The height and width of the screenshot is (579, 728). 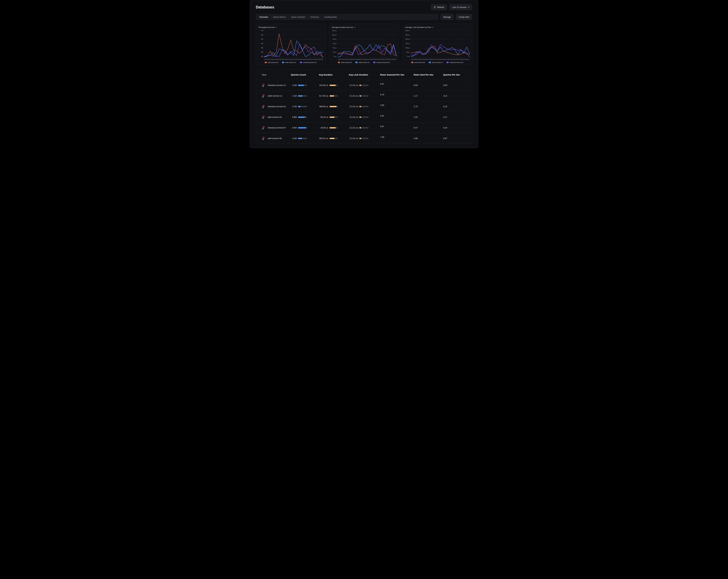 What do you see at coordinates (364, 96) in the screenshot?
I see `table-row-order-service-11: order-service-112.1M817.50 us21.211 ns8.…` at bounding box center [364, 96].